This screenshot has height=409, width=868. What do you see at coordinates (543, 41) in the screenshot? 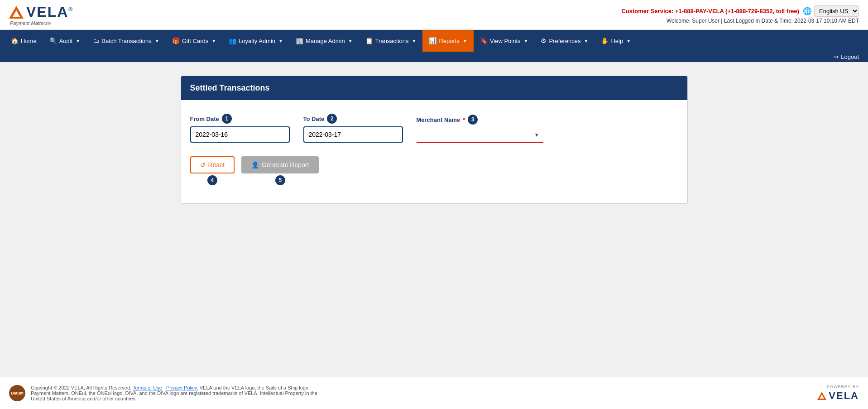
I see `preferences-icon: ⚙` at bounding box center [543, 41].